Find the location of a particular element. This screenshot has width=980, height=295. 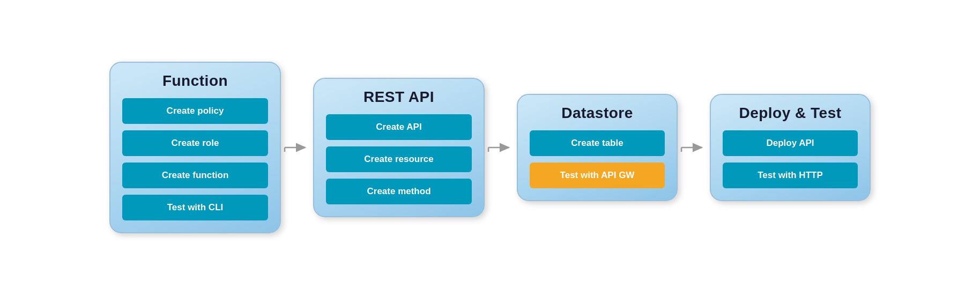

create-role-button: Create role is located at coordinates (195, 143).